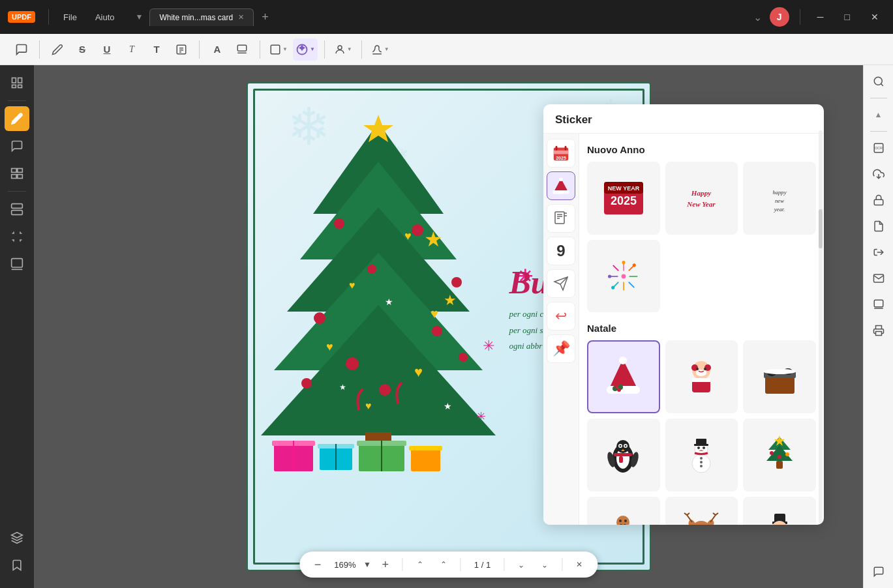 The height and width of the screenshot is (588, 893). I want to click on sticker-xmas-tree, so click(779, 455).